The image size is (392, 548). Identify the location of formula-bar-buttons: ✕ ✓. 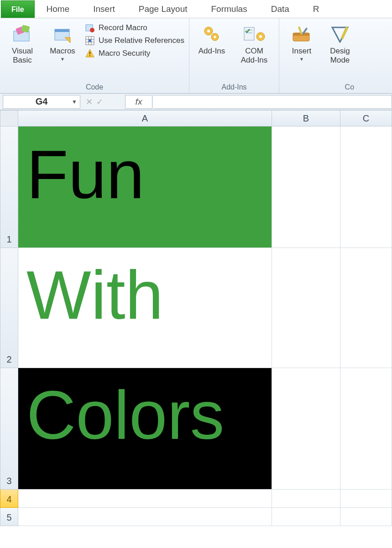
(94, 102).